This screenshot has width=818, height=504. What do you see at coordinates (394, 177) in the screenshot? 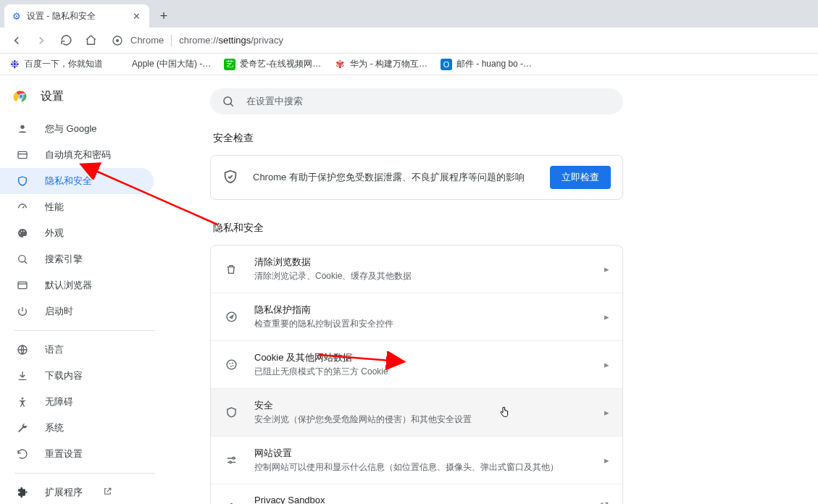
I see `safety-description: Chrome 有助于保护您免受数据泄露、不良扩展程序等问题的影响` at bounding box center [394, 177].